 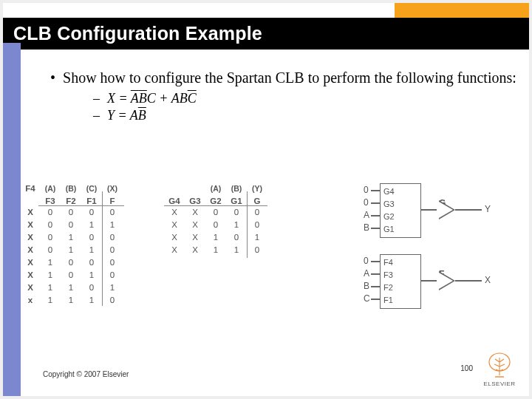 I want to click on page-number: 100, so click(x=467, y=368).